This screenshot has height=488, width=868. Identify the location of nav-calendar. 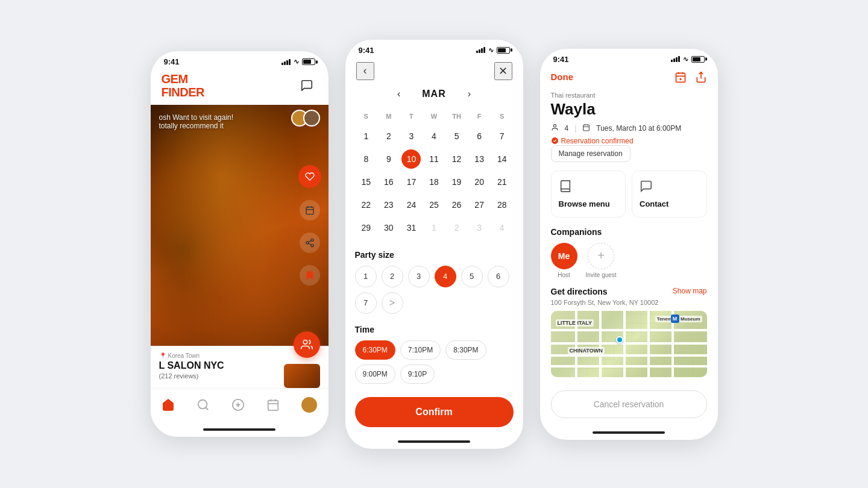
(273, 405).